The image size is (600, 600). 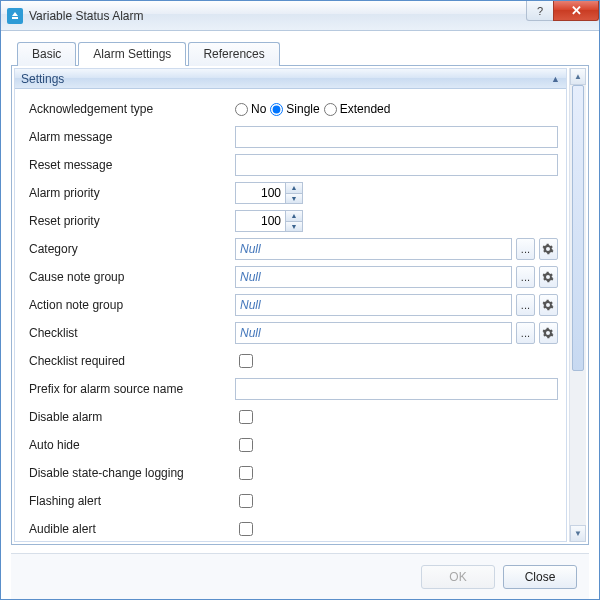 What do you see at coordinates (246, 445) in the screenshot?
I see `checkbox-auto-hide` at bounding box center [246, 445].